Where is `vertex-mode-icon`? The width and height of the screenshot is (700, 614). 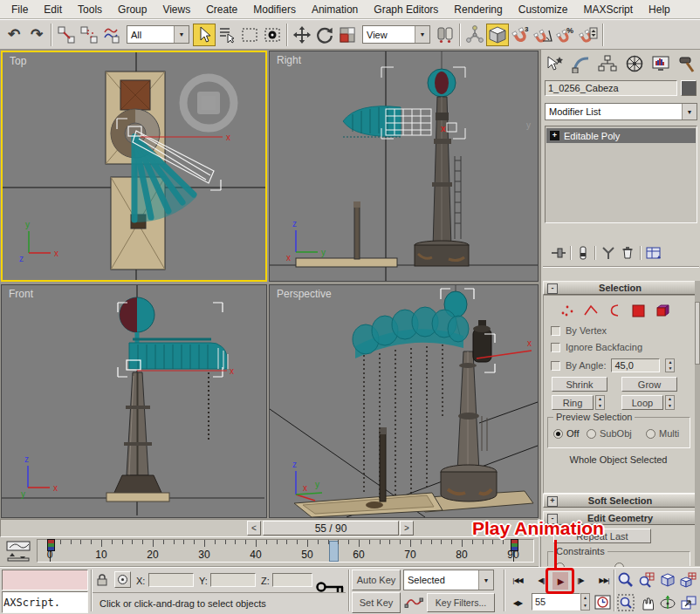 vertex-mode-icon is located at coordinates (567, 310).